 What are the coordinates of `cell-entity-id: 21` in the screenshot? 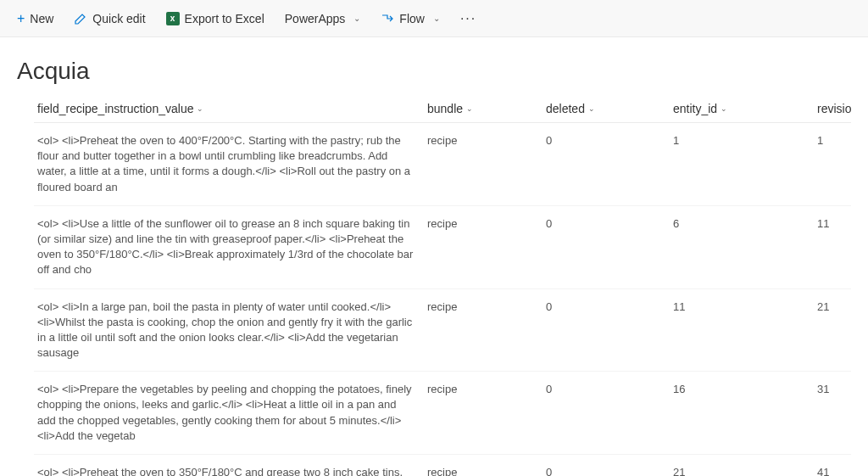 It's located at (742, 470).